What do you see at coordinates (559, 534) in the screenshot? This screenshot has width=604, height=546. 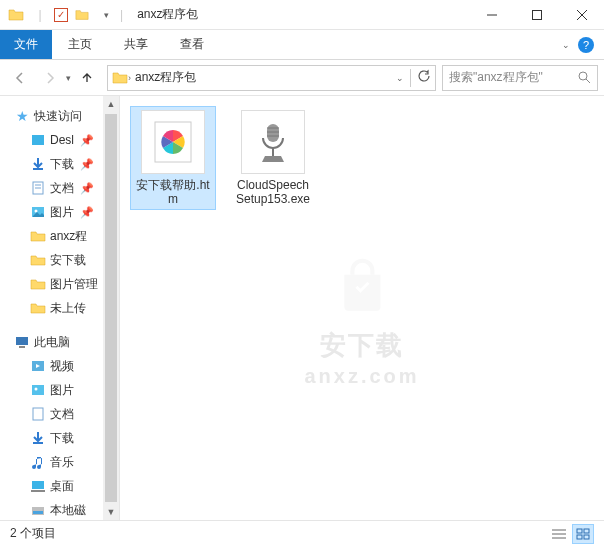 I see `details-view-button` at bounding box center [559, 534].